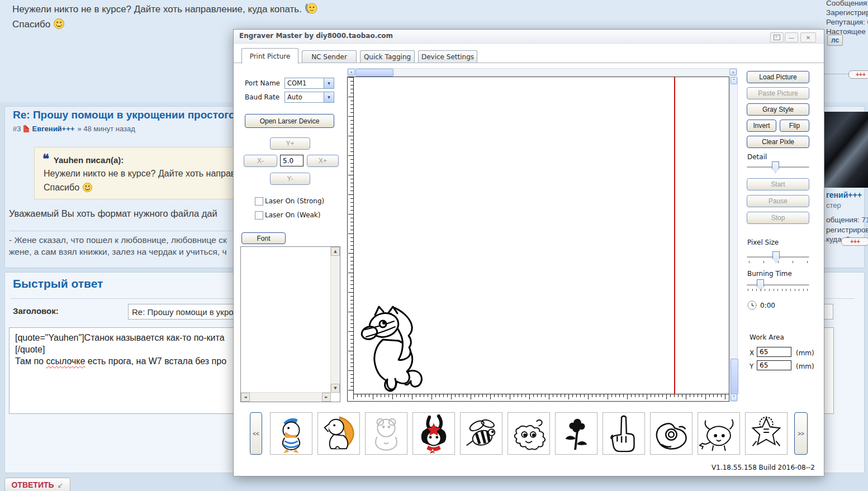 The width and height of the screenshot is (868, 491). Describe the element at coordinates (576, 433) in the screenshot. I see `thumbnail-rose` at that location.